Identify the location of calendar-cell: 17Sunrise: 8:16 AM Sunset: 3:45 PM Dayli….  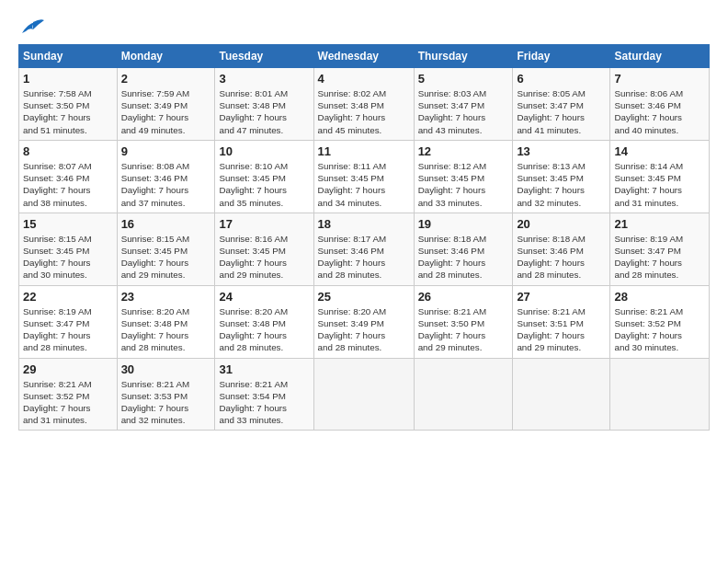
(265, 248).